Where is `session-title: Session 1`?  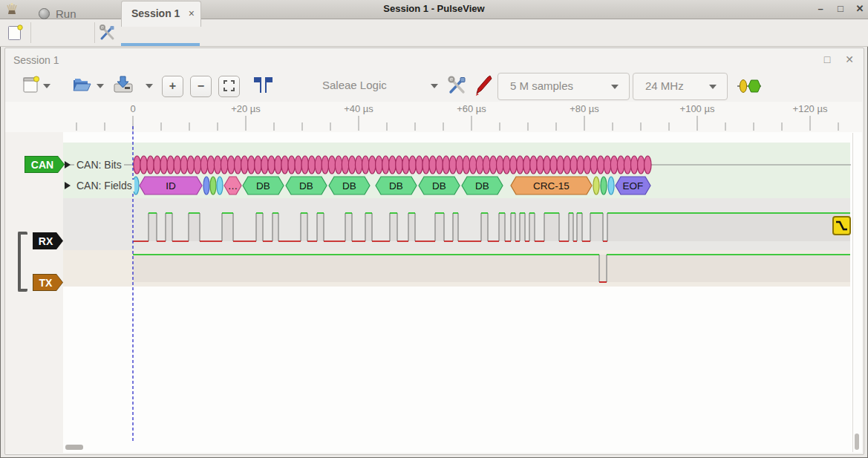
session-title: Session 1 is located at coordinates (36, 60).